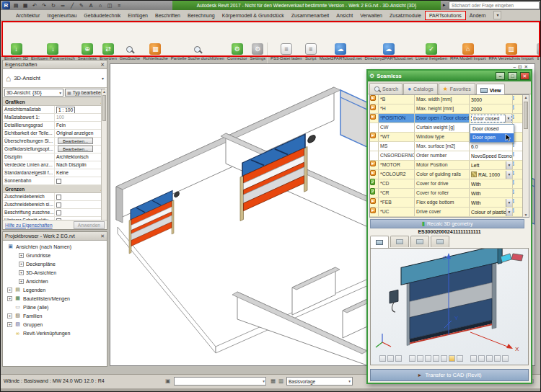  I want to click on table-row: ►*FEBFlex edge bottomWith▾i, so click(446, 203).